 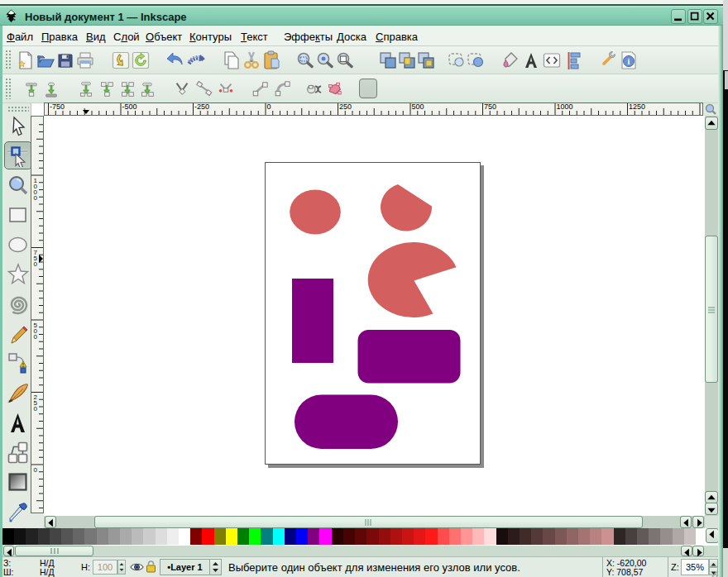 What do you see at coordinates (419, 107) in the screenshot?
I see `svg-text: 500` at bounding box center [419, 107].